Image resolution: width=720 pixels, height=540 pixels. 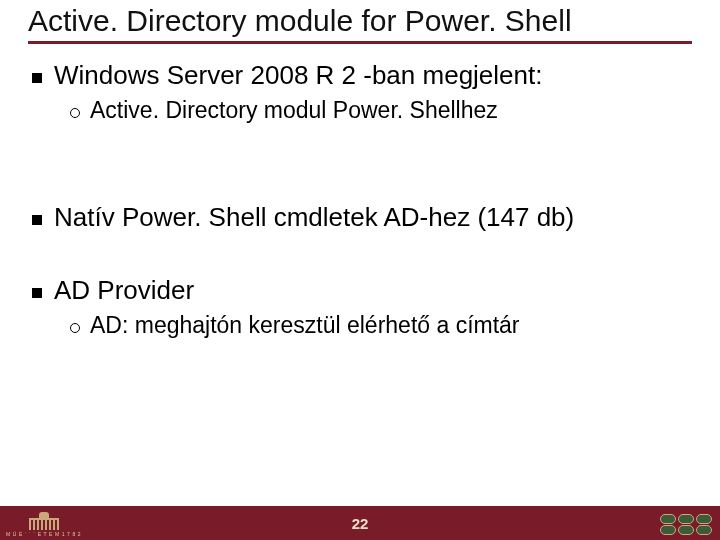 I want to click on slide-footer: M Ű E ˙ ˙ ˙ E T E M 1 7 8 2 22, so click(x=360, y=523).